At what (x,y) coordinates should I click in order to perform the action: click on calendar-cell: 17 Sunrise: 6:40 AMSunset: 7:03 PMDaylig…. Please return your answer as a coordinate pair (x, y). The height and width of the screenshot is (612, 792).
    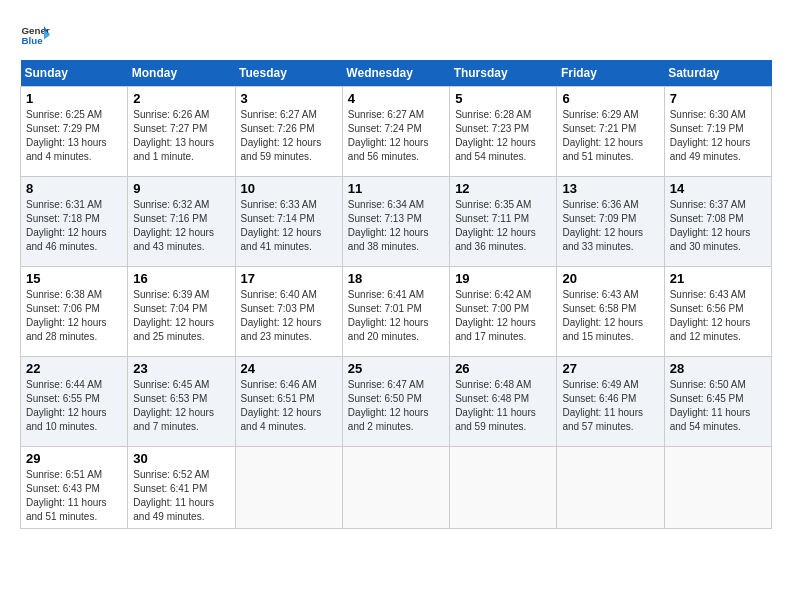
    Looking at the image, I should click on (288, 312).